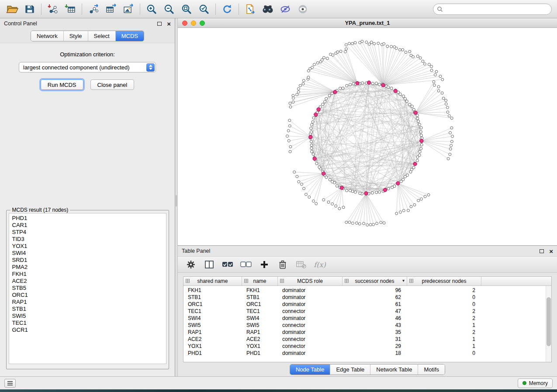  What do you see at coordinates (102, 36) in the screenshot?
I see `tab-select: Select` at bounding box center [102, 36].